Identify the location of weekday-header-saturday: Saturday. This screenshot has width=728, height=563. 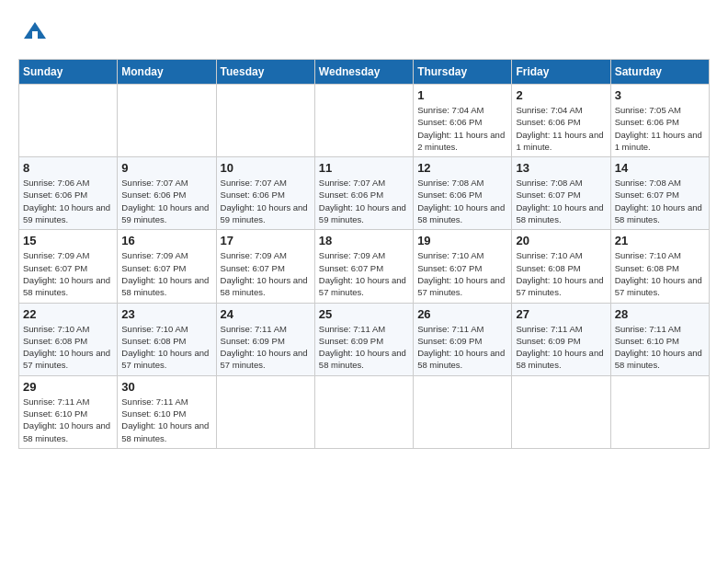
(660, 72).